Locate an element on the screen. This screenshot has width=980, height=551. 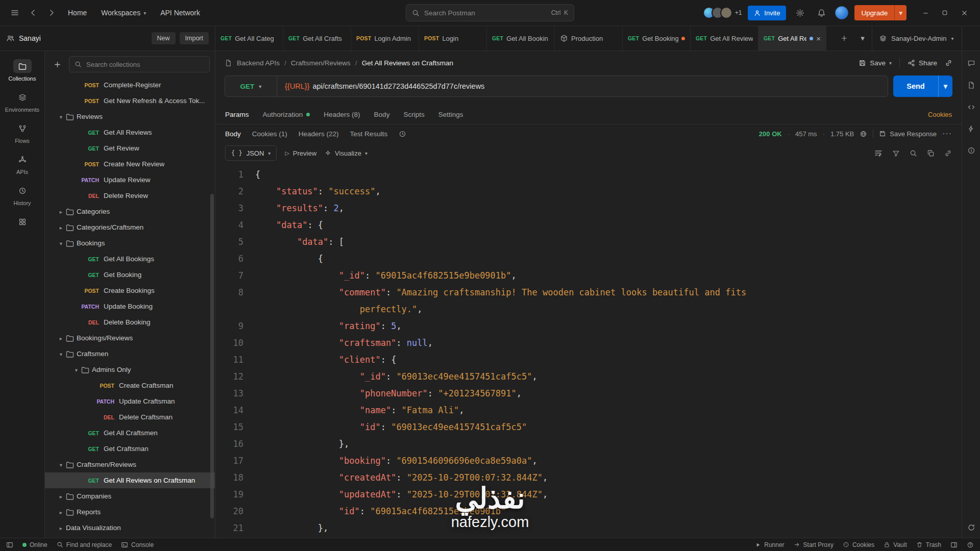
url-input: {{URL}}api/craftsmen/690141d2723d446525d… is located at coordinates (385, 86).